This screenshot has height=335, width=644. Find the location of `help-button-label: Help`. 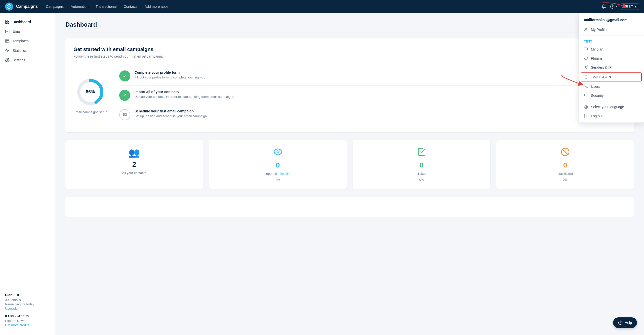

help-button-label: Help is located at coordinates (628, 323).